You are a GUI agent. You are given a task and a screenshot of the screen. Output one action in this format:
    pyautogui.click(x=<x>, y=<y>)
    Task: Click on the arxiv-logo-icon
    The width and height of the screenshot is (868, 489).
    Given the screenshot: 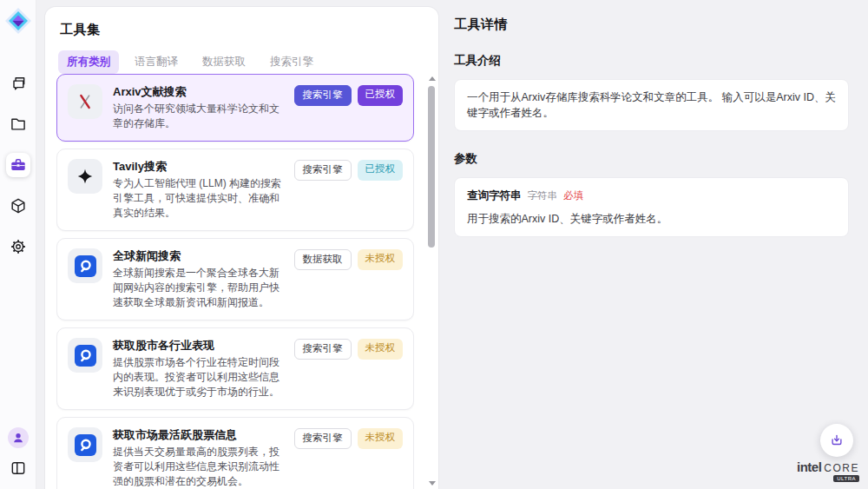 What is the action you would take?
    pyautogui.click(x=85, y=102)
    